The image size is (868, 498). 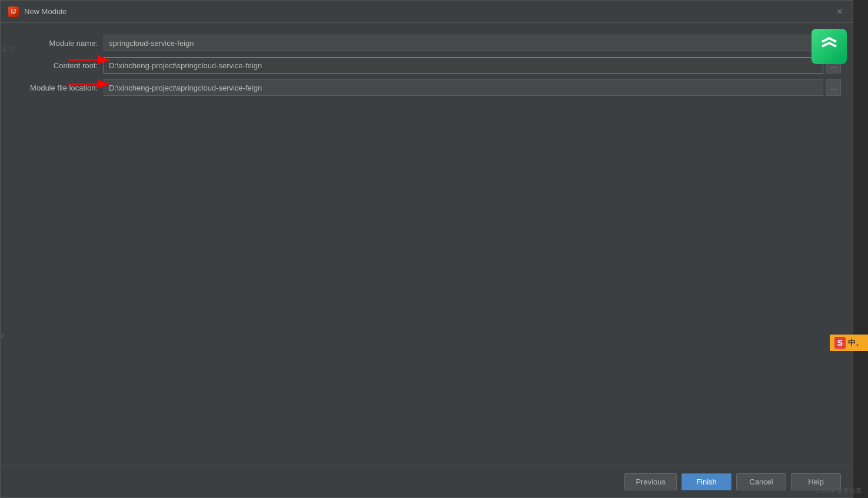 I want to click on content-root-row: Content root: …, so click(x=427, y=65).